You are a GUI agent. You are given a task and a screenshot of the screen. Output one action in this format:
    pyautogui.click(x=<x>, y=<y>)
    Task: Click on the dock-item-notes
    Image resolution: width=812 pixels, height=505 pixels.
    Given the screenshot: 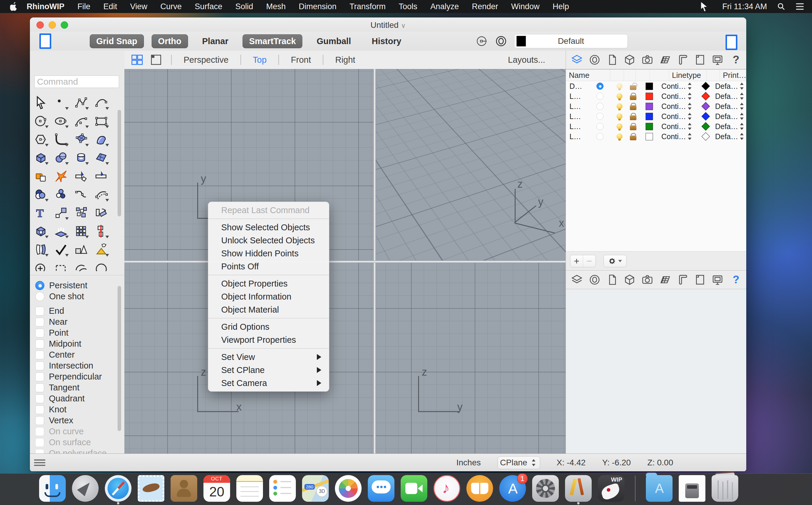 What is the action you would take?
    pyautogui.click(x=250, y=488)
    